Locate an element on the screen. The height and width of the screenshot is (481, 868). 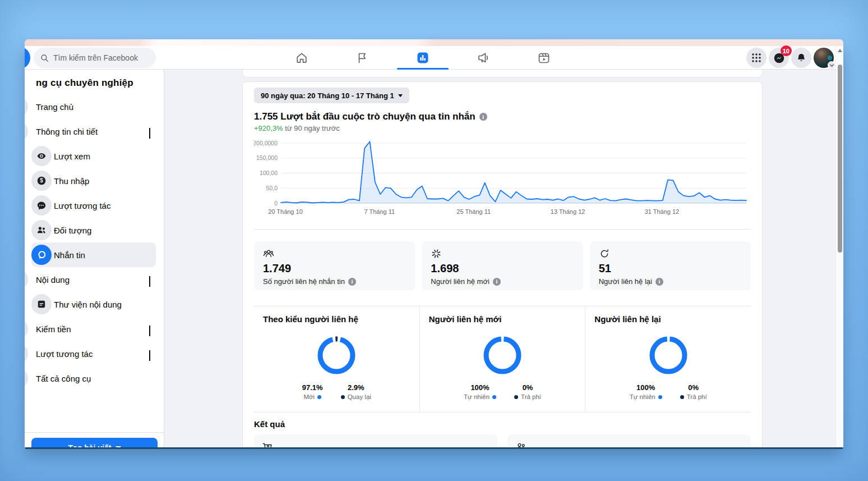
tab-pages is located at coordinates (362, 58).